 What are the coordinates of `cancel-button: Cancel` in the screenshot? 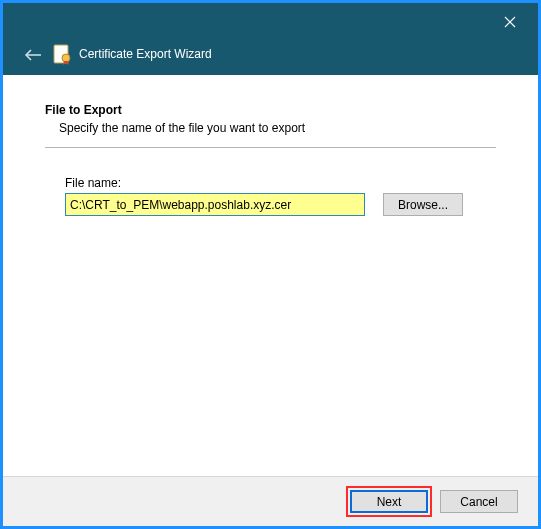 It's located at (479, 502).